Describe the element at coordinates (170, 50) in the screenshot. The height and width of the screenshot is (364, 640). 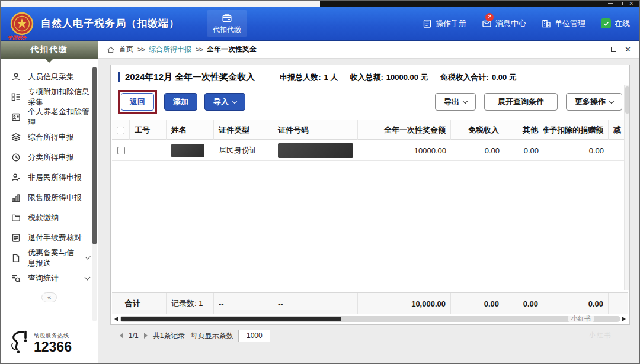
I see `breadcrumb-comprehensive-income: 综合所得申报` at that location.